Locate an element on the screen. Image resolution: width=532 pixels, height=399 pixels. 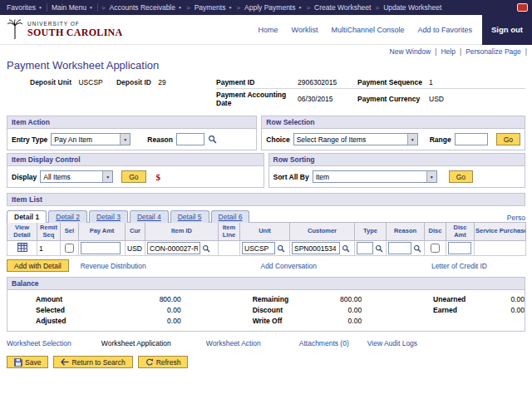
col-remit-seq: Remit Seq is located at coordinates (49, 232).